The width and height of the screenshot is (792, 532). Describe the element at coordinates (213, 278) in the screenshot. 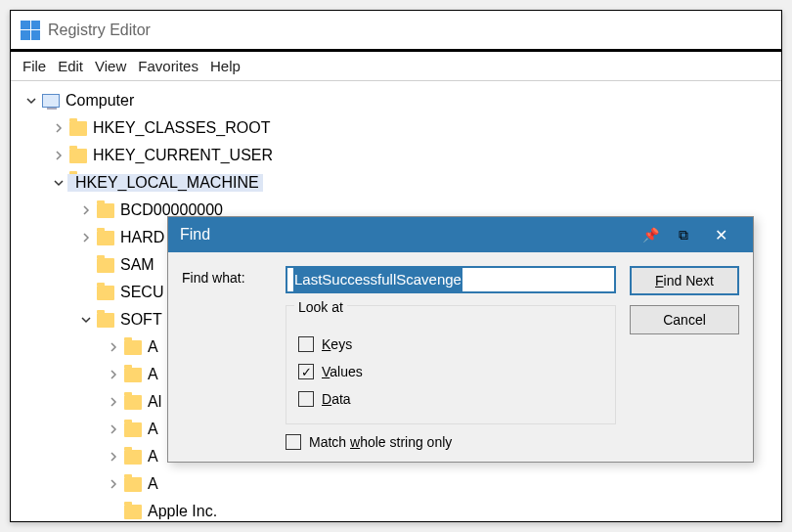

I see `findwhat-label: Find what:` at that location.